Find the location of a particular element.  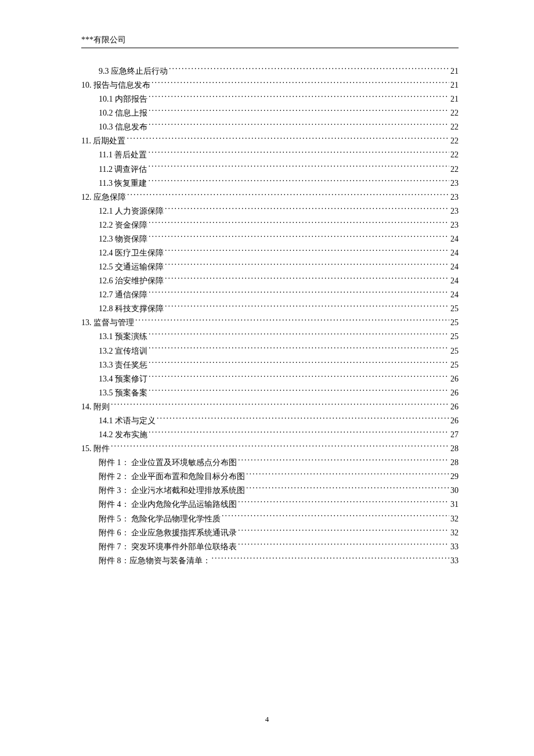

toc-entry-label: 13.1 预案演练 is located at coordinates (123, 337).